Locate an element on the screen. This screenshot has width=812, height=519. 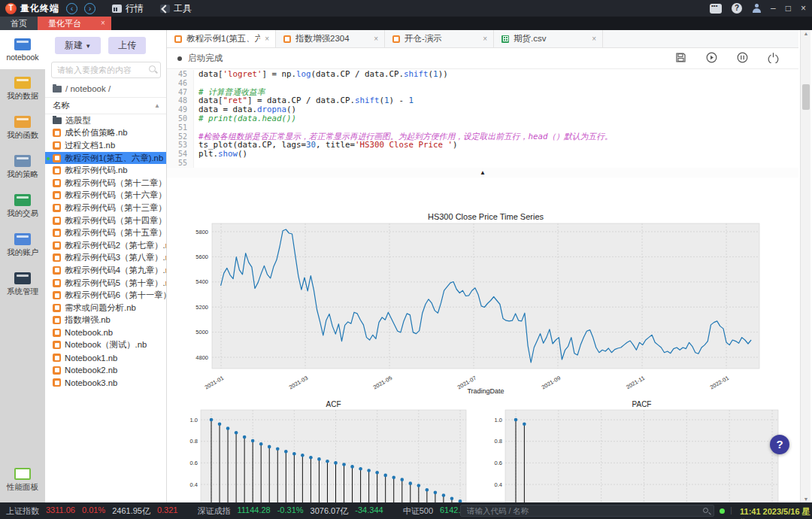
maximize-button: □ is located at coordinates (788, 8).